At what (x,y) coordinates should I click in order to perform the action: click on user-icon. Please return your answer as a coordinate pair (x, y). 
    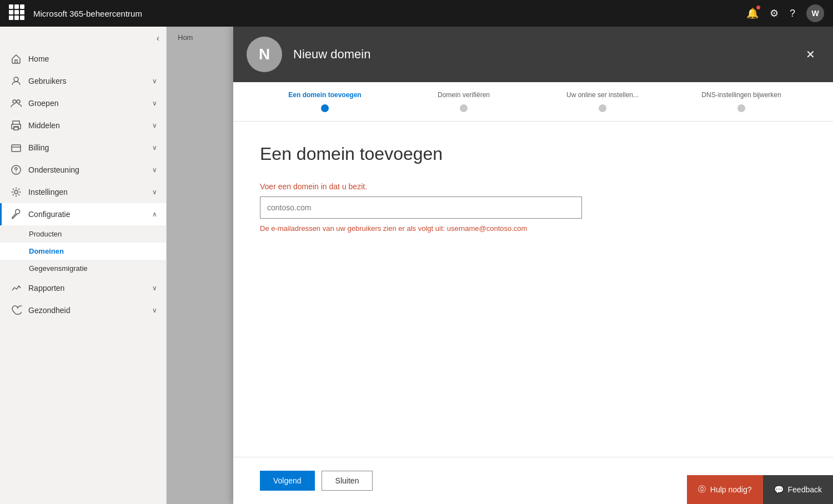
    Looking at the image, I should click on (16, 81).